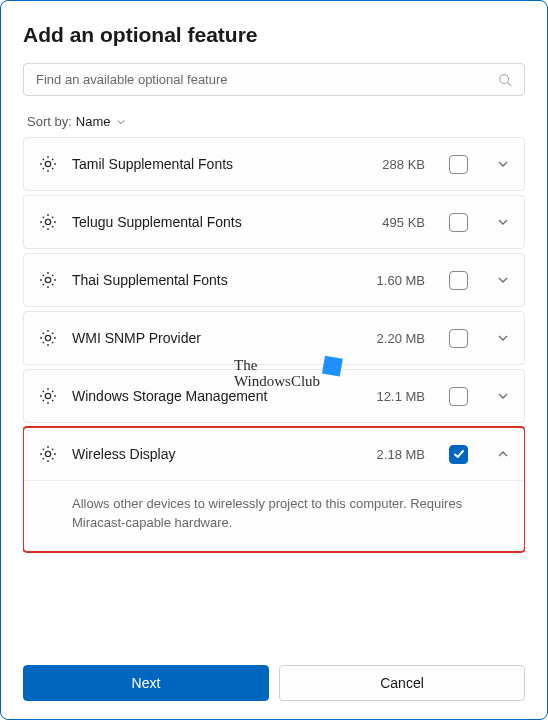 This screenshot has width=548, height=720. What do you see at coordinates (505, 80) in the screenshot?
I see `search-icon` at bounding box center [505, 80].